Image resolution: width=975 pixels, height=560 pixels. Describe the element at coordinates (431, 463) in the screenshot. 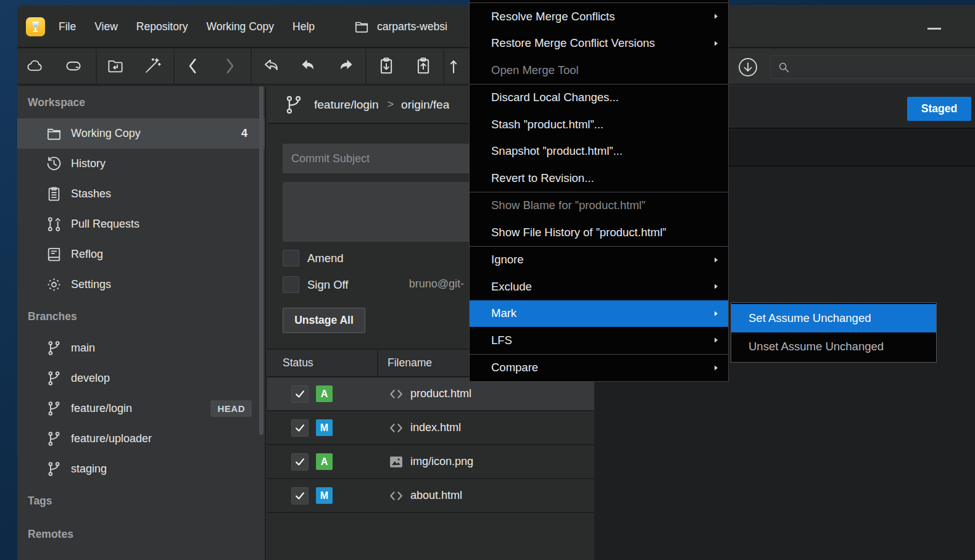

I see `file-row-img-icon-png: Aimg/icon.png` at that location.